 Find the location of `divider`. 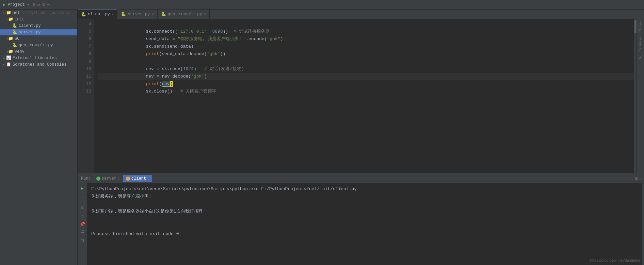

divider is located at coordinates (641, 34).